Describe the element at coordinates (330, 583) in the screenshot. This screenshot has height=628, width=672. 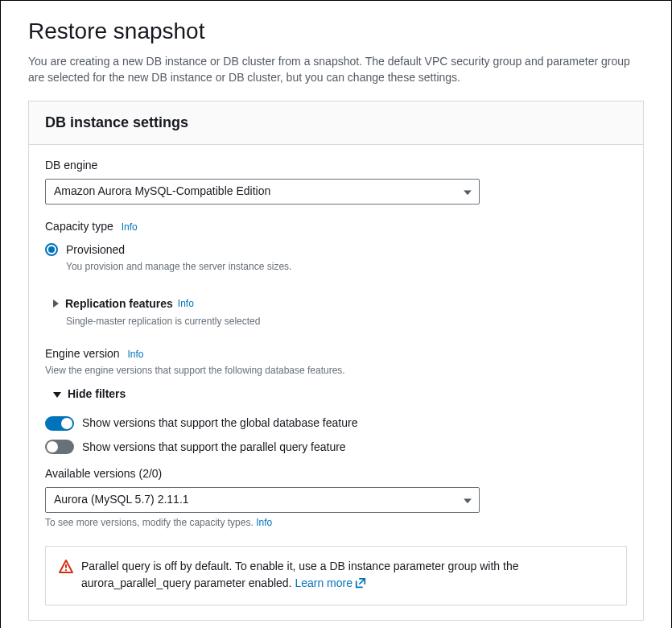
I see `learn-more-link: Learn more` at that location.